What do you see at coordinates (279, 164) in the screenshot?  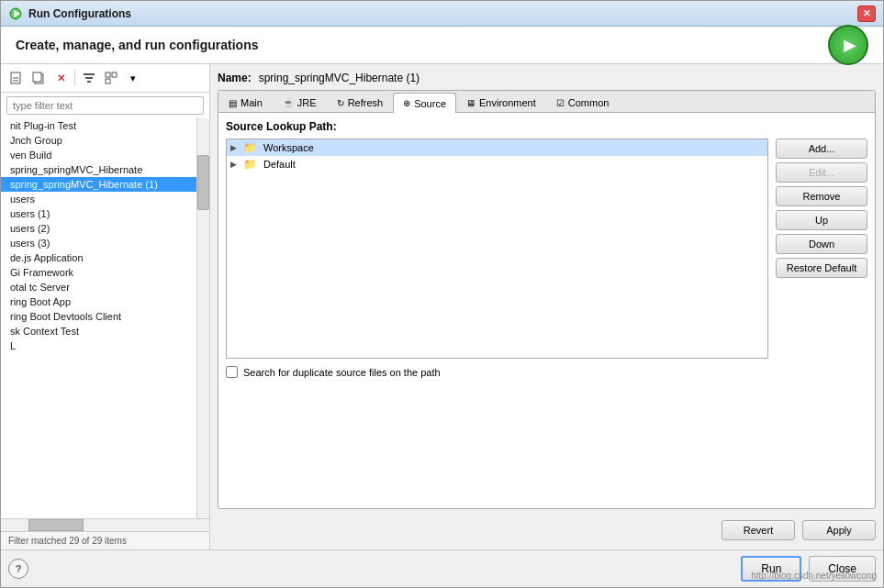 I see `tree-item-label: Default` at bounding box center [279, 164].